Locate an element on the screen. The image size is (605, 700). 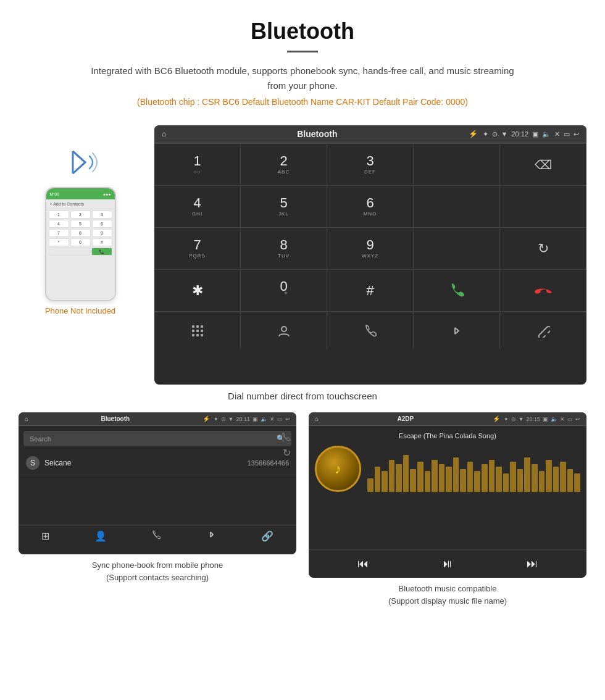
pb-tool-link: 🔗 is located at coordinates (267, 536).